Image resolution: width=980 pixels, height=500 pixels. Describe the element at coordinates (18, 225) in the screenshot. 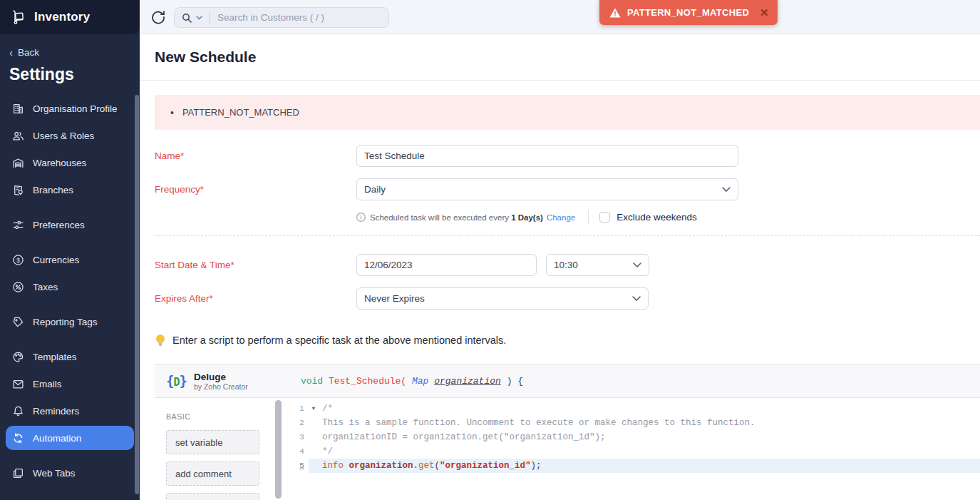

I see `preferences-icon` at that location.